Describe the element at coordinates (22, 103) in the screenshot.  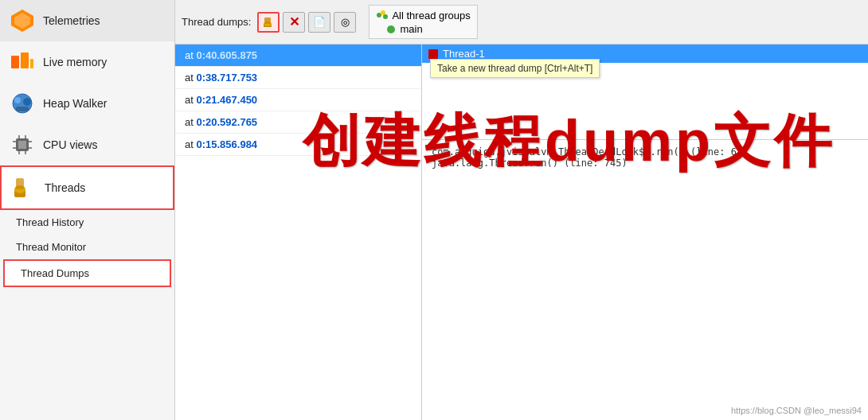
I see `heap-walker-icon` at that location.